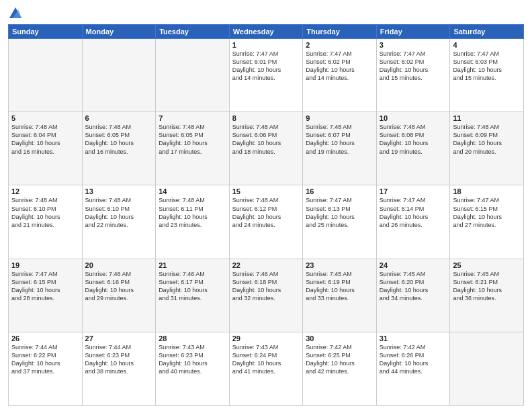 This screenshot has height=411, width=532. What do you see at coordinates (46, 295) in the screenshot?
I see `calendar-cell: 19Sunrise: 7:47 AM Sunset: 6:15 PM Dayli…` at bounding box center [46, 295].